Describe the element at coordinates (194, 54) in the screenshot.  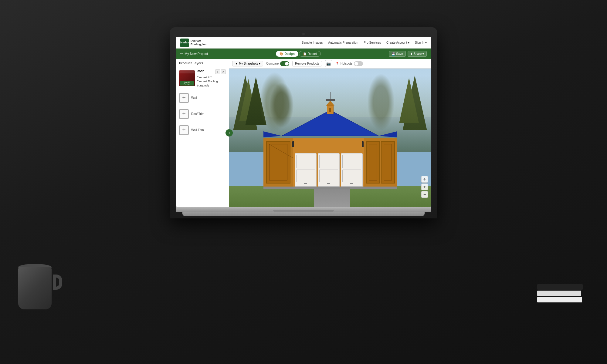
I see `project-title-area: ✏ My New Project` at that location.